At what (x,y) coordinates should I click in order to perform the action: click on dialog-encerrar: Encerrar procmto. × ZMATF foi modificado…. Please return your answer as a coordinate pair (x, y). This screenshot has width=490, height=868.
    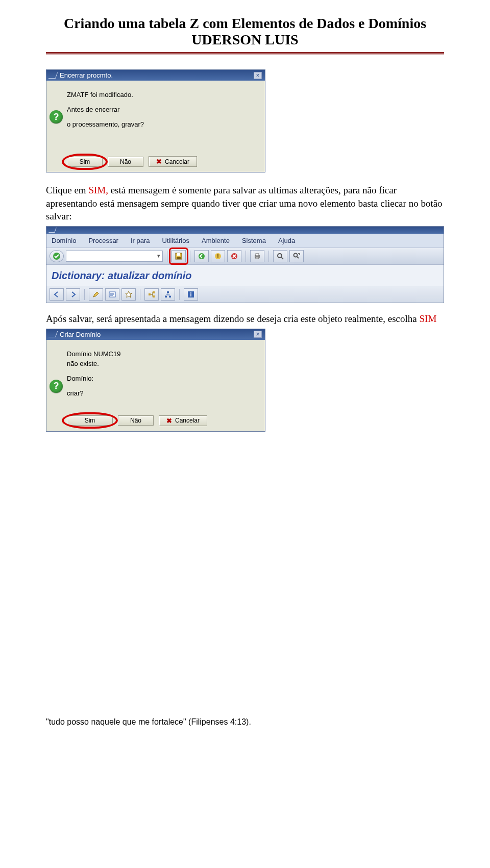
    Looking at the image, I should click on (156, 121).